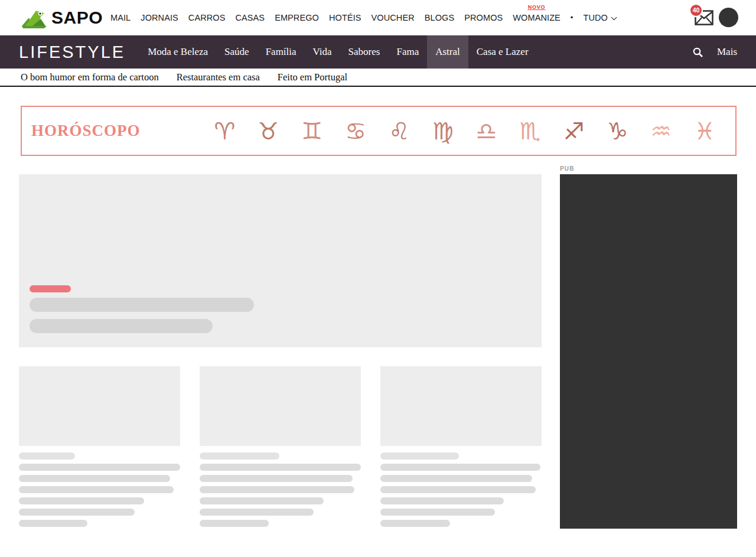 This screenshot has width=756, height=557. What do you see at coordinates (393, 18) in the screenshot?
I see `topbar-link-voucher: VOUCHER` at bounding box center [393, 18].